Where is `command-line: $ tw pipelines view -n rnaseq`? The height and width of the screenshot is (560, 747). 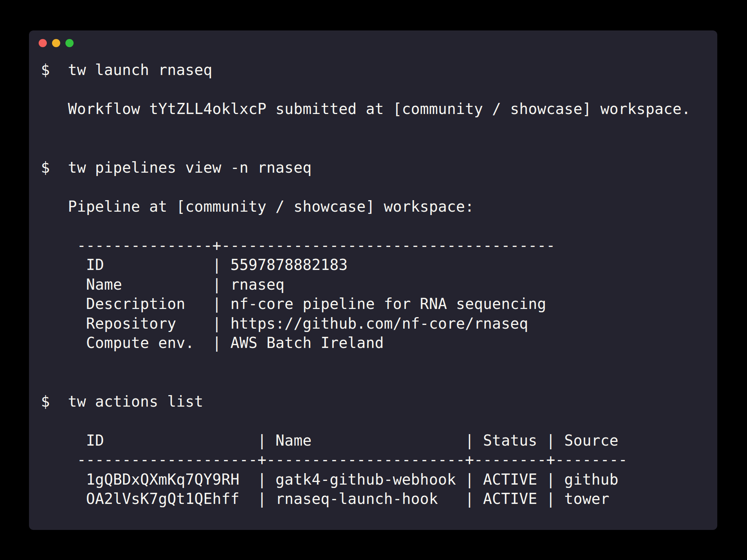
command-line: $ tw pipelines view -n rnaseq is located at coordinates (366, 168).